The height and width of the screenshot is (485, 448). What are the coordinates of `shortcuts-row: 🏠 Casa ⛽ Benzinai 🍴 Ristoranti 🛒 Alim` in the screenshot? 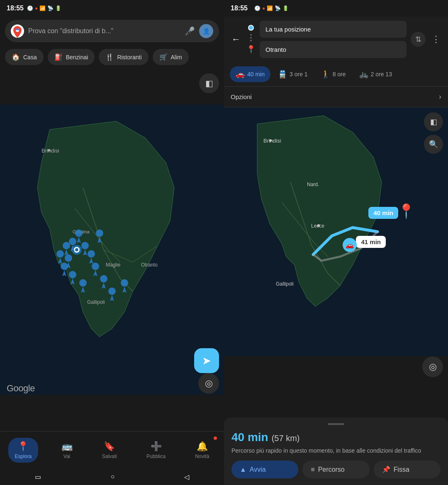 It's located at (112, 57).